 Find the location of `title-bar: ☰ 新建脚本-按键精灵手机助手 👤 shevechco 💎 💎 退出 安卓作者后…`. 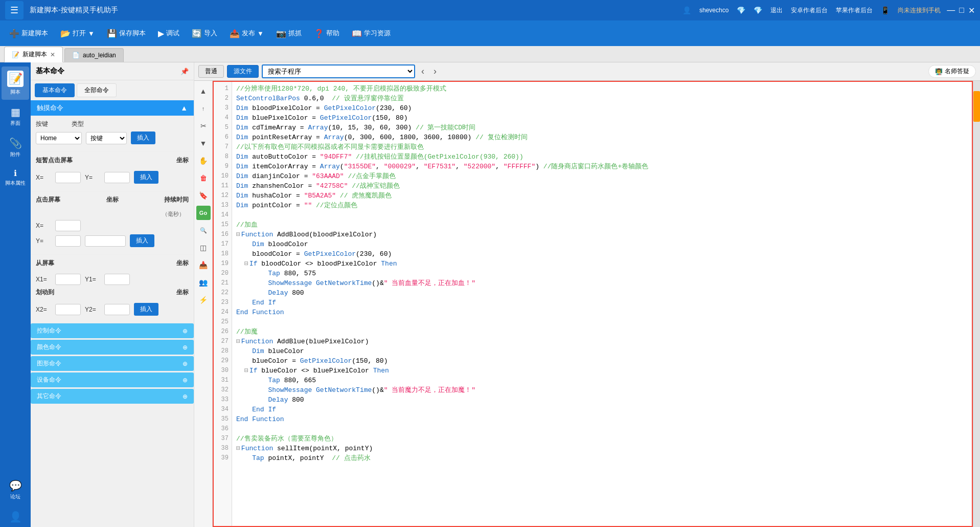

title-bar: ☰ 新建脚本-按键精灵手机助手 👤 shevechco 💎 💎 退出 安卓作者后… is located at coordinates (490, 10).